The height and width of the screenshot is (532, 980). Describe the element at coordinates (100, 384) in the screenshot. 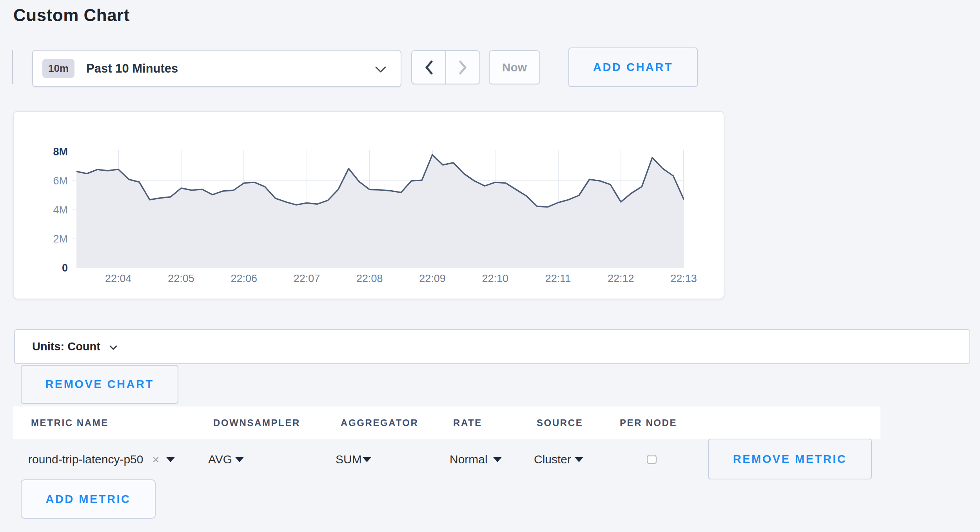

I see `remove-chart-button: REMOVE CHART` at that location.